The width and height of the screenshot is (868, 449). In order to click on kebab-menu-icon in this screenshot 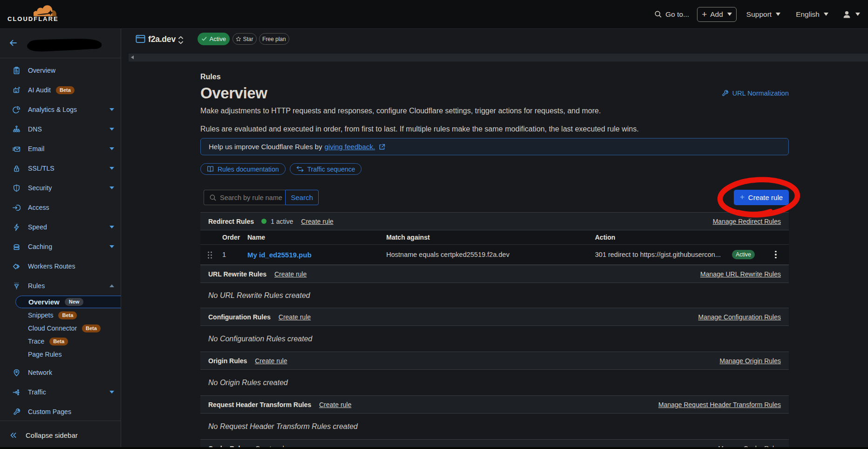, I will do `click(776, 255)`.